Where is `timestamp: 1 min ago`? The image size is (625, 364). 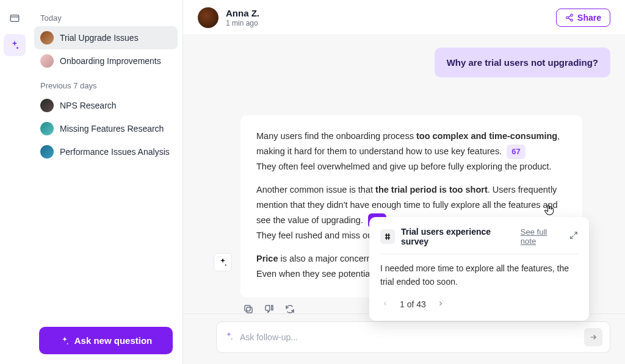 timestamp: 1 min ago is located at coordinates (243, 23).